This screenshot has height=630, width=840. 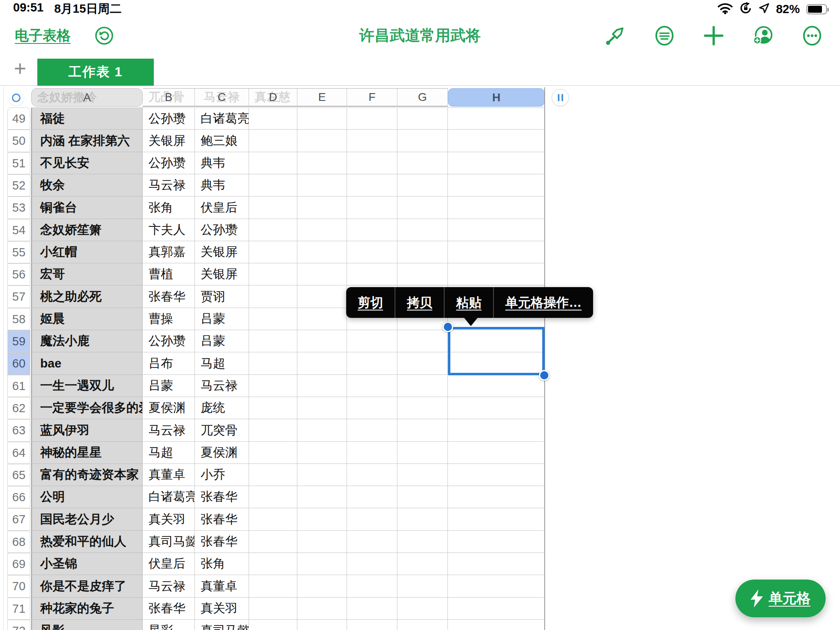 I want to click on cell-C50: 鲍三娘, so click(x=222, y=141).